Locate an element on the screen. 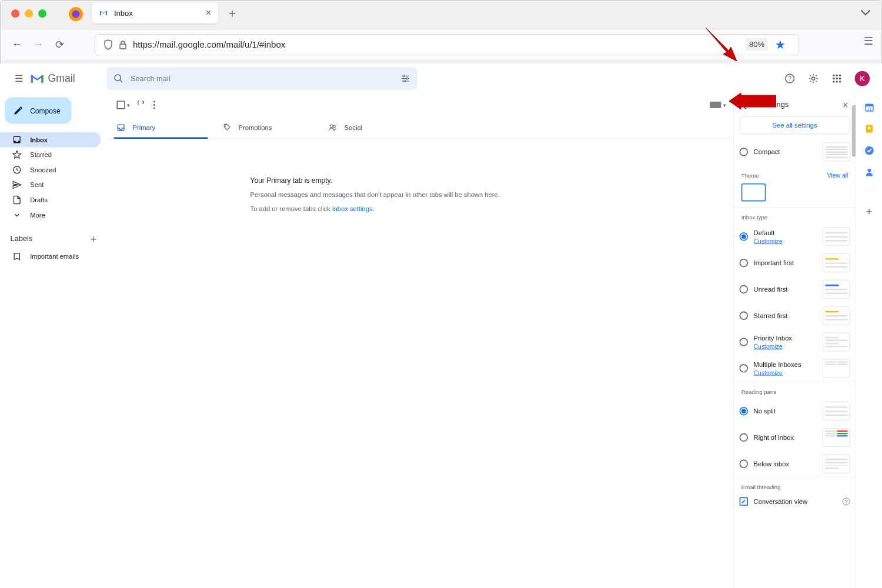 The image size is (882, 588). browser-tab-inbox: Inbox × is located at coordinates (155, 13).